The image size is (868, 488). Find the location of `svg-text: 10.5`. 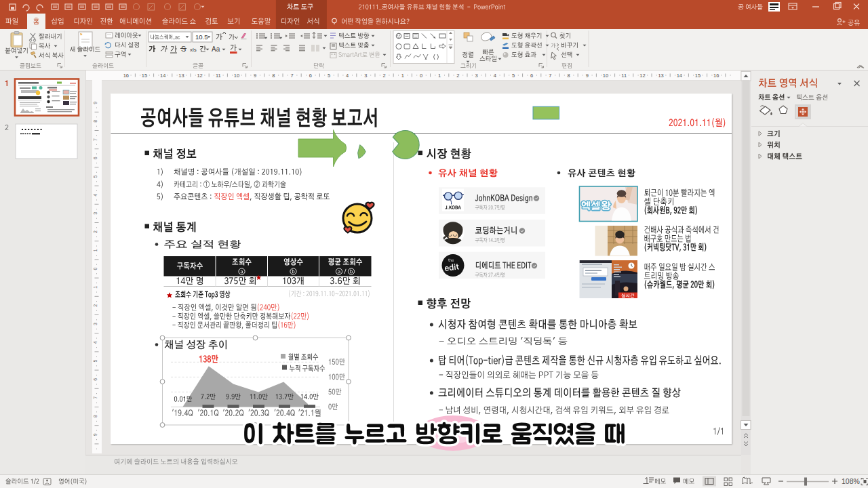

svg-text: 10.5 is located at coordinates (202, 37).